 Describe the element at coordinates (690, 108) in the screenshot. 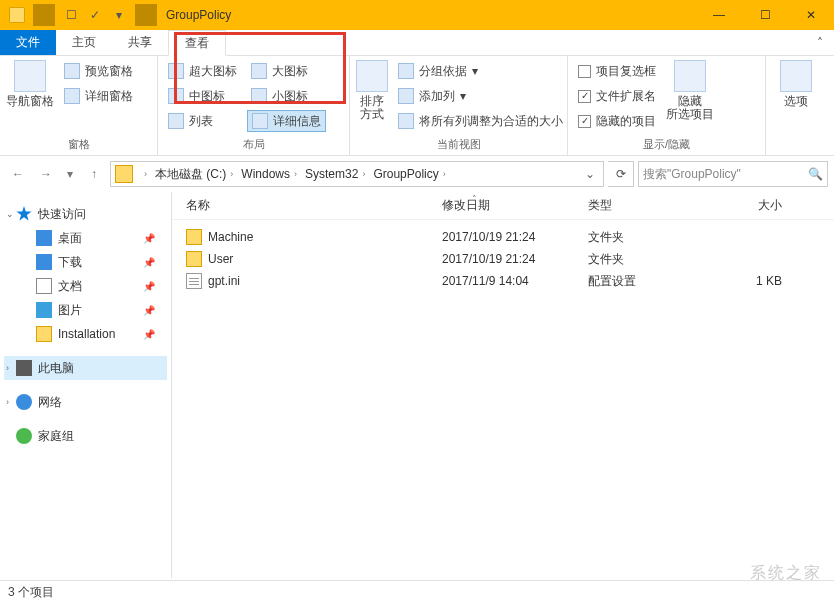

I see `hide-selected-label: 隐藏 所选项目` at that location.